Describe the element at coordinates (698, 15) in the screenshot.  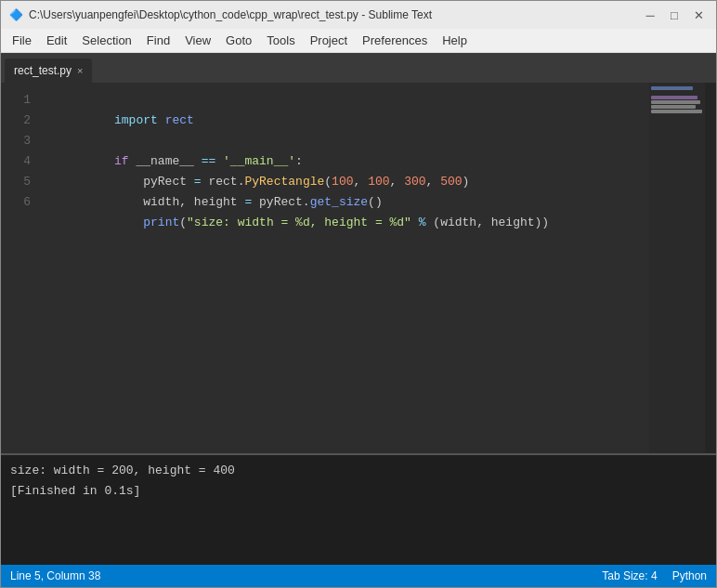
I see `close-button: ✕` at that location.